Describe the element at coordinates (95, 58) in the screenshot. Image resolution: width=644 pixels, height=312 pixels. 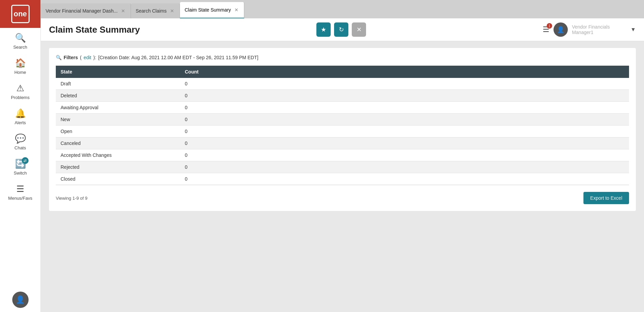
I see `filters-paren-close: ):` at that location.